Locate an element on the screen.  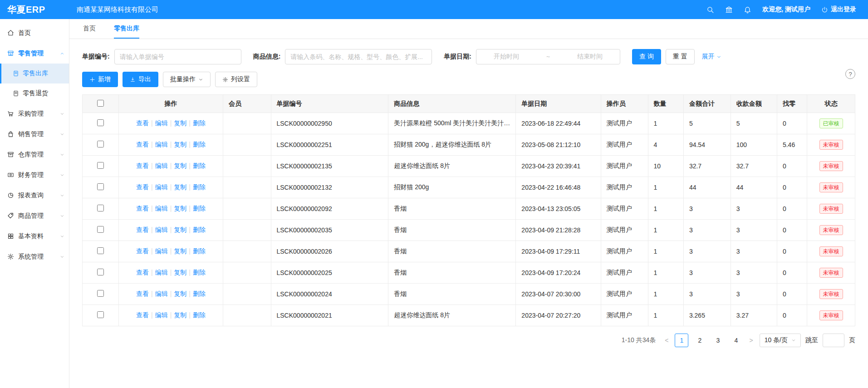
search-icon is located at coordinates (711, 10).